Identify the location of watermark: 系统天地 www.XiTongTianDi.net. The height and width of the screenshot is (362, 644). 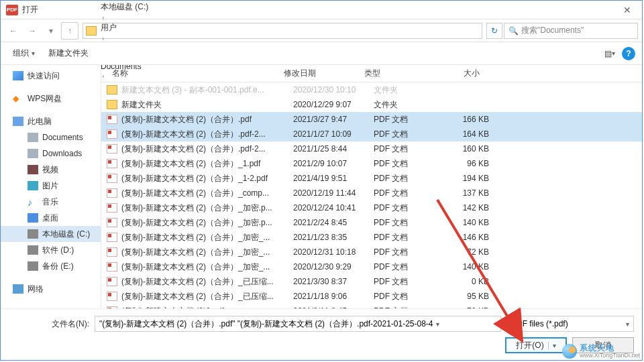
(601, 351).